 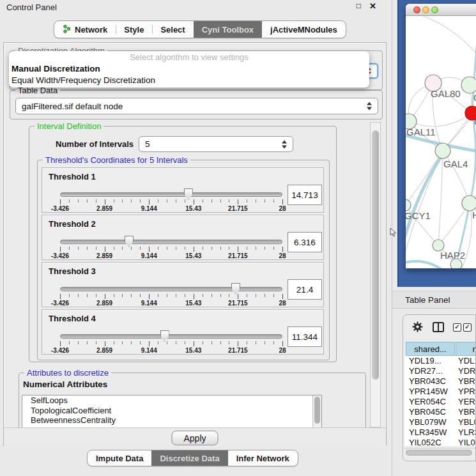 I want to click on network-edge, so click(x=450, y=35).